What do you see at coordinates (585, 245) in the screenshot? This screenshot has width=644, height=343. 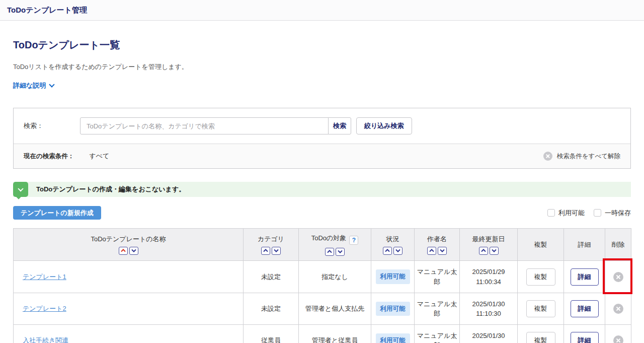 I see `column-header-detail: 詳細` at bounding box center [585, 245].